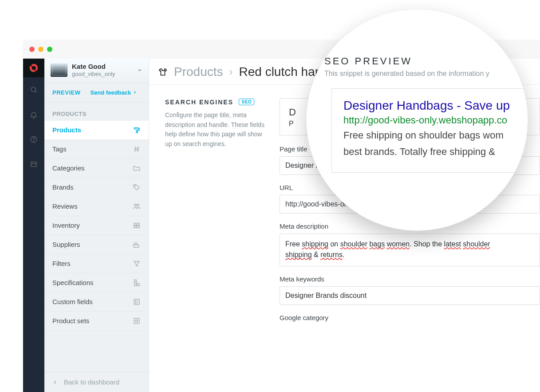 This screenshot has width=540, height=392. I want to click on nav-rail, so click(34, 226).